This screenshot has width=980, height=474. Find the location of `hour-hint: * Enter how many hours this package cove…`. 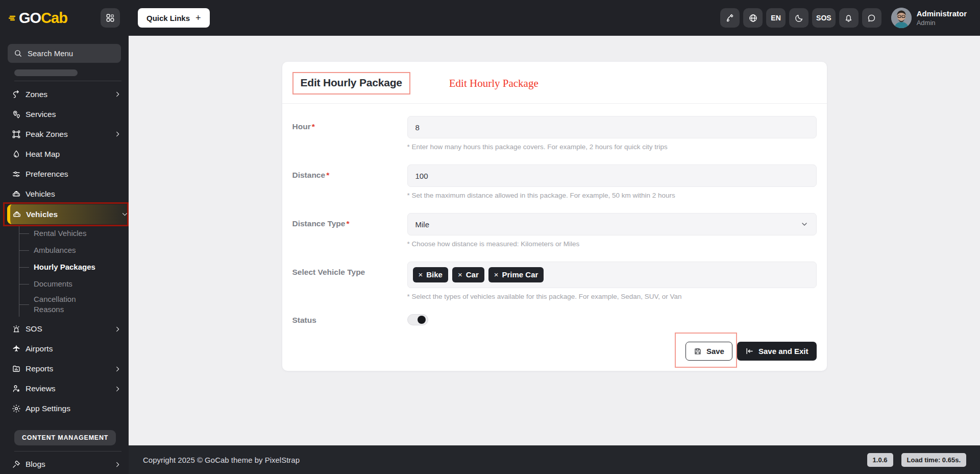

hour-hint: * Enter how many hours this package cove… is located at coordinates (612, 147).